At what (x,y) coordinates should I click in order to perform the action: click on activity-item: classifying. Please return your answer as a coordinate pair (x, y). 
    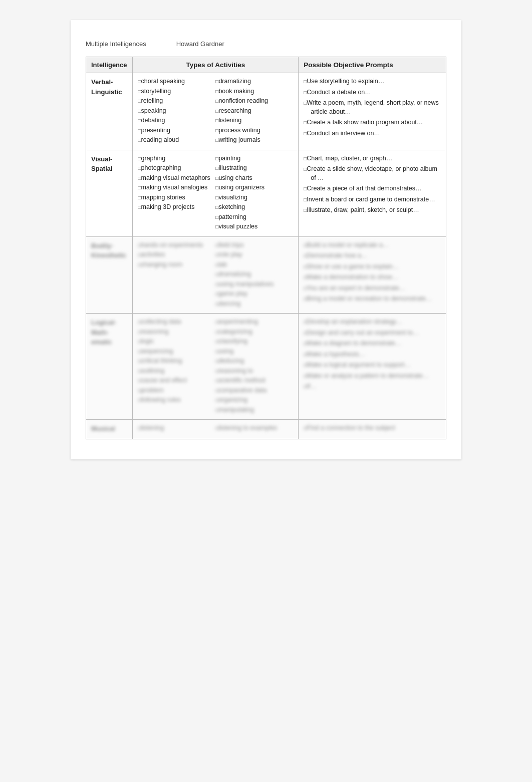
    Looking at the image, I should click on (253, 342).